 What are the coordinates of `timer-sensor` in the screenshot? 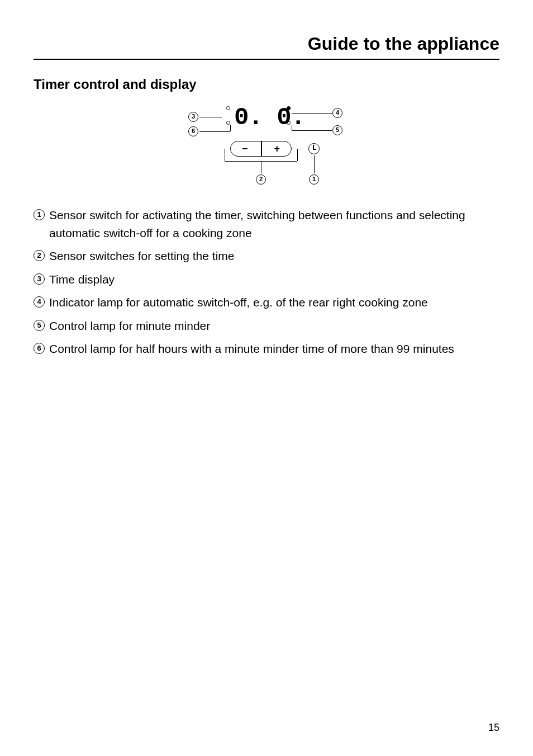 It's located at (314, 149).